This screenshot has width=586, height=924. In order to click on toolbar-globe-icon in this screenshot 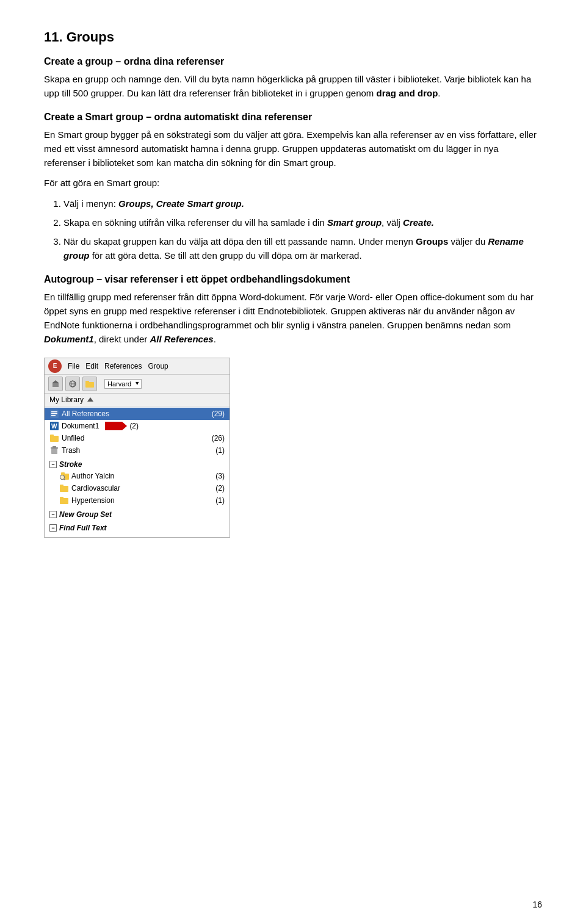, I will do `click(73, 384)`.